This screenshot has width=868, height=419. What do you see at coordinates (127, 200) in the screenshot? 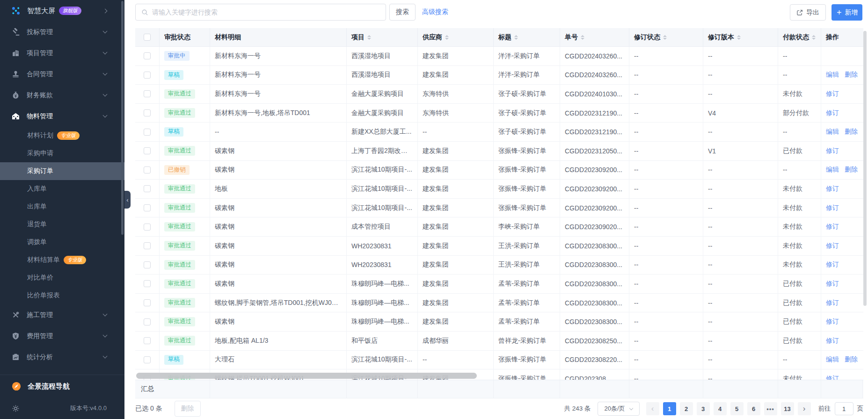
I see `sidebar-collapse-handle: ‹` at bounding box center [127, 200].